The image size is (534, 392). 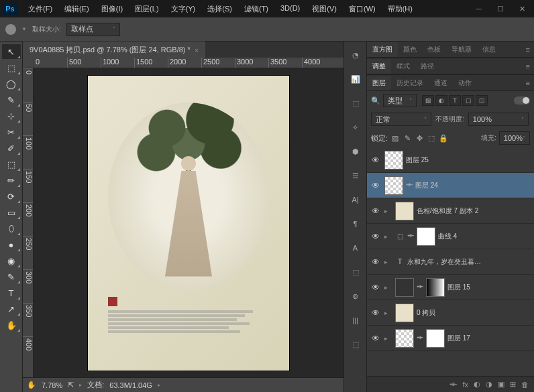 What do you see at coordinates (401, 119) in the screenshot?
I see `blend-mode-select: 正常˅` at bounding box center [401, 119].